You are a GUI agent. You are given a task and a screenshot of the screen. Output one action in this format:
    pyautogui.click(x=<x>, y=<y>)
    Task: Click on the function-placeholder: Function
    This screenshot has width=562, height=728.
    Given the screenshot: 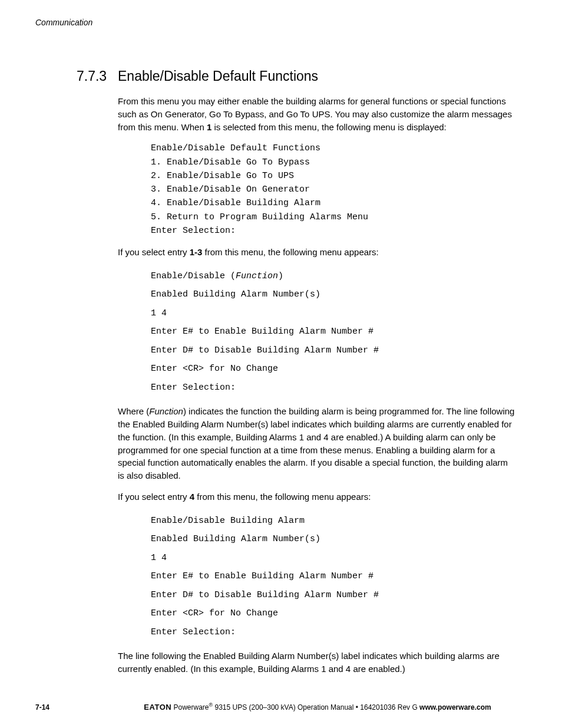 What is the action you would take?
    pyautogui.click(x=257, y=276)
    